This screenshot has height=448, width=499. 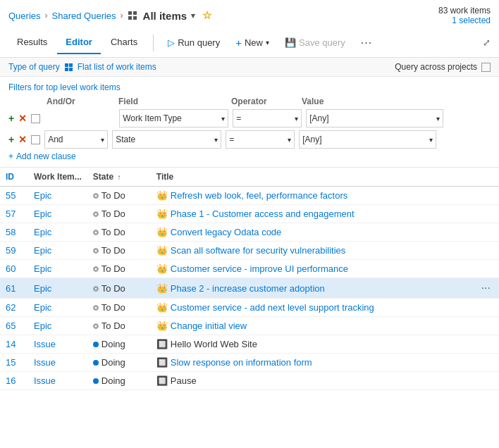 I want to click on star-icon: ☆, so click(x=207, y=15).